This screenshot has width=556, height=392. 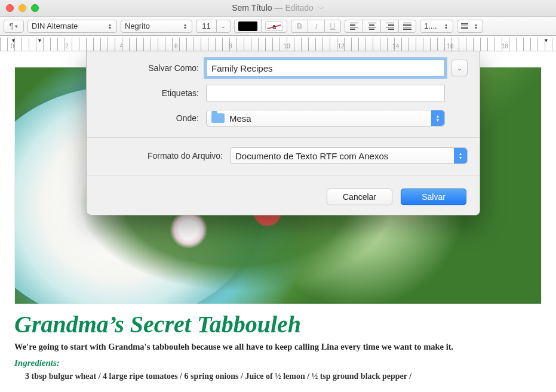 I want to click on highlight-color-button, so click(x=274, y=26).